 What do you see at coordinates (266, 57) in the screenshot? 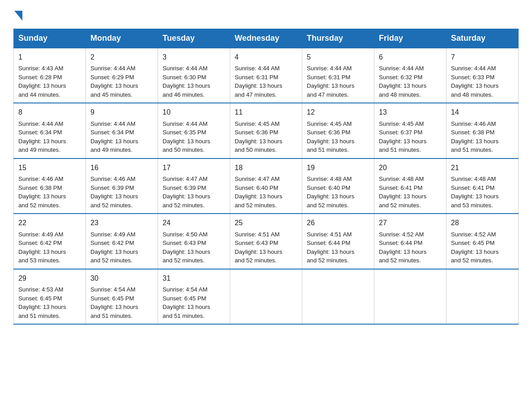
I see `day-number: 4` at bounding box center [266, 57].